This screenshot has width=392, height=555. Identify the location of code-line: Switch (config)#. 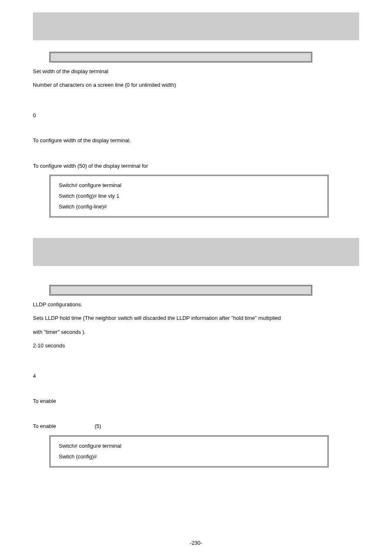
(189, 457).